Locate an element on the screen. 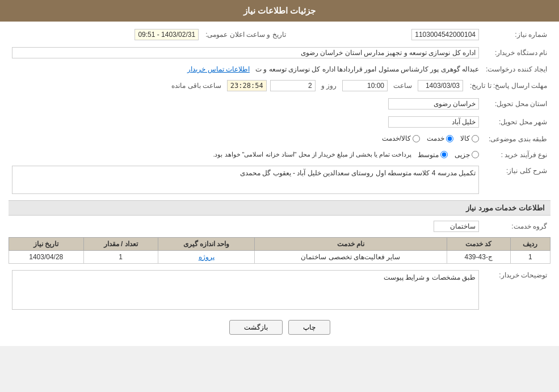  purchase-type-note: پرداخت تمام یا بخشی از مبلغ خریدار از مح… is located at coordinates (312, 154).